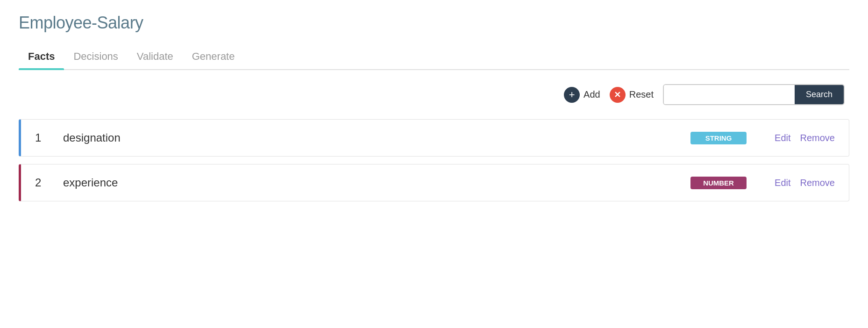  What do you see at coordinates (719, 138) in the screenshot?
I see `fact-type-badge: STRING` at bounding box center [719, 138].